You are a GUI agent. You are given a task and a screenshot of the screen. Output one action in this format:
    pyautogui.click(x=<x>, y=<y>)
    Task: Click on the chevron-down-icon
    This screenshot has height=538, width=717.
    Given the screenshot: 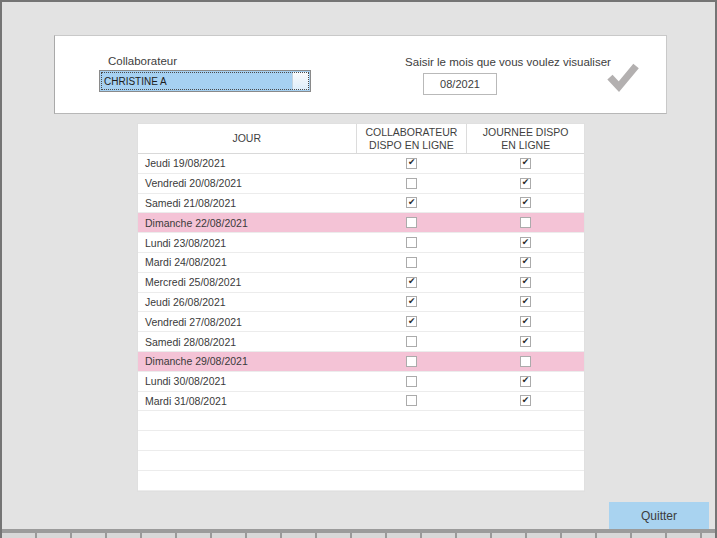 What is the action you would take?
    pyautogui.click(x=300, y=81)
    